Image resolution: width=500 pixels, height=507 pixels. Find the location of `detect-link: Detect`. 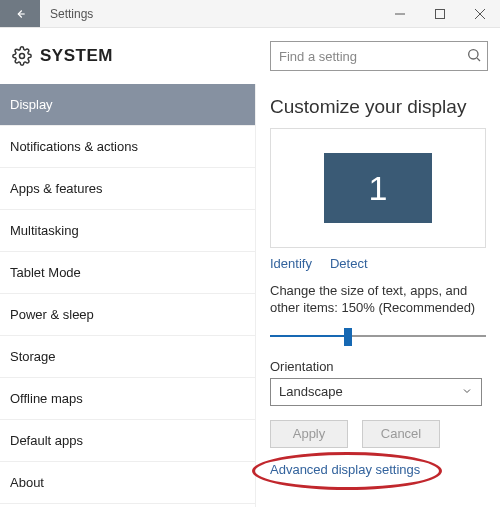

detect-link: Detect is located at coordinates (349, 264).